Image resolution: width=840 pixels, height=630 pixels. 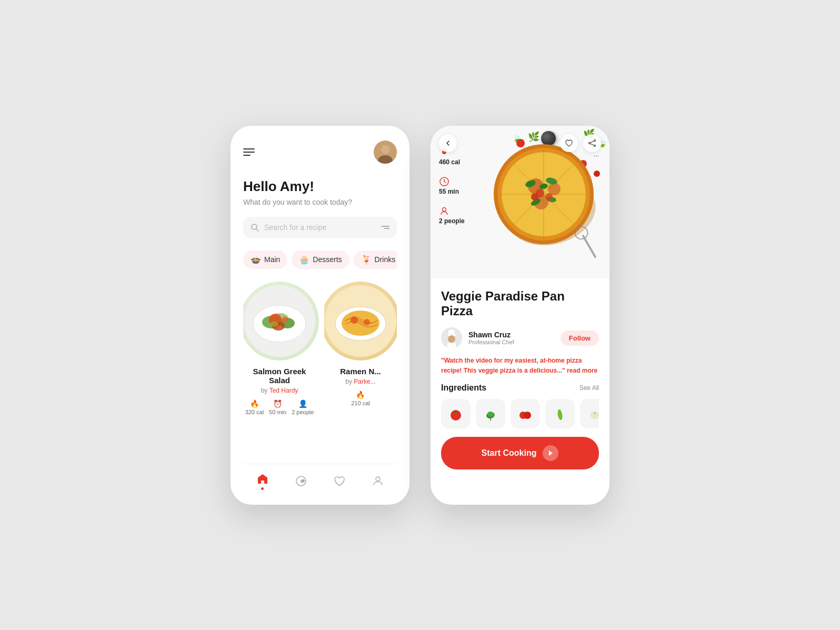 I want to click on recipe-card-0: Salmon Greek Salad by Ted Hardy 🔥 320 ca…, so click(x=279, y=373).